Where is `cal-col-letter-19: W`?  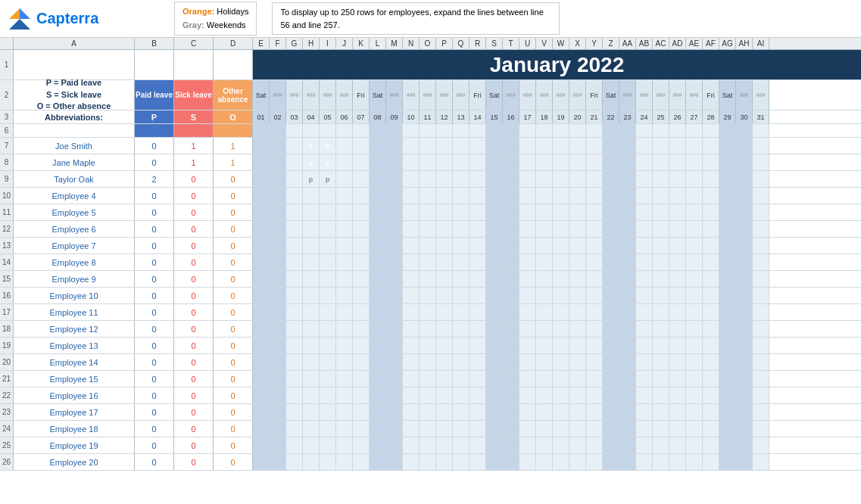
cal-col-letter-19: W is located at coordinates (561, 44).